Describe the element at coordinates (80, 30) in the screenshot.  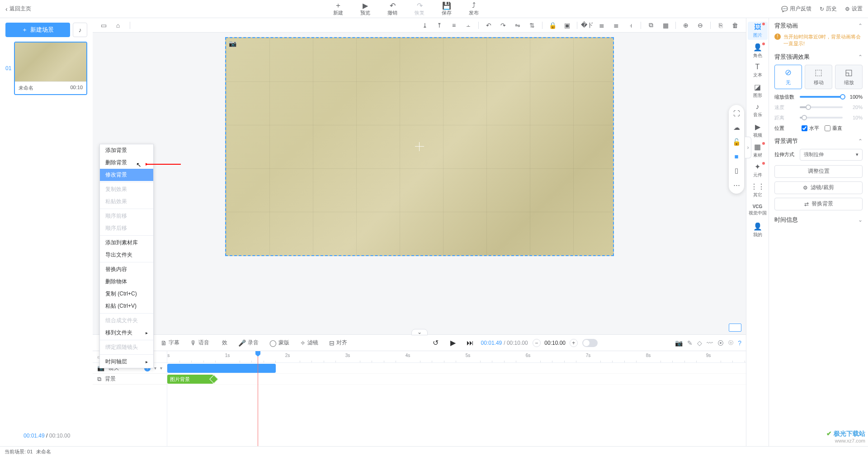
I see `music-button: ♪` at that location.